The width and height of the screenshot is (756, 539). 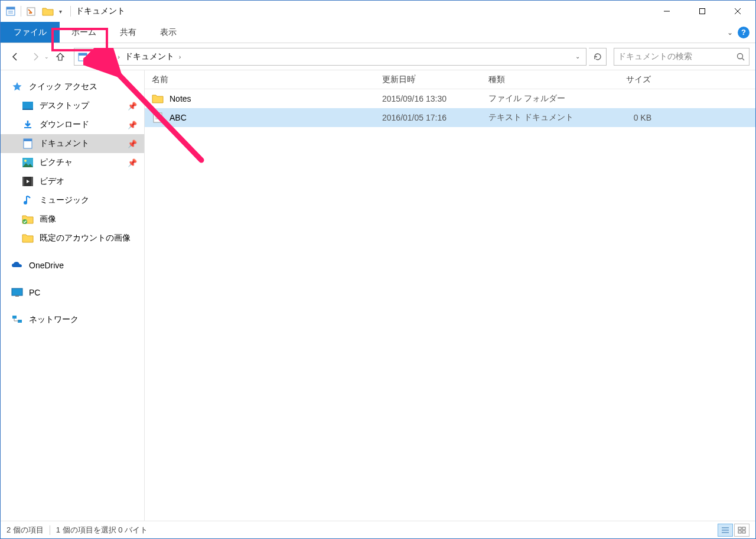 What do you see at coordinates (107, 57) in the screenshot?
I see `breadcrumb-pc: PC` at bounding box center [107, 57].